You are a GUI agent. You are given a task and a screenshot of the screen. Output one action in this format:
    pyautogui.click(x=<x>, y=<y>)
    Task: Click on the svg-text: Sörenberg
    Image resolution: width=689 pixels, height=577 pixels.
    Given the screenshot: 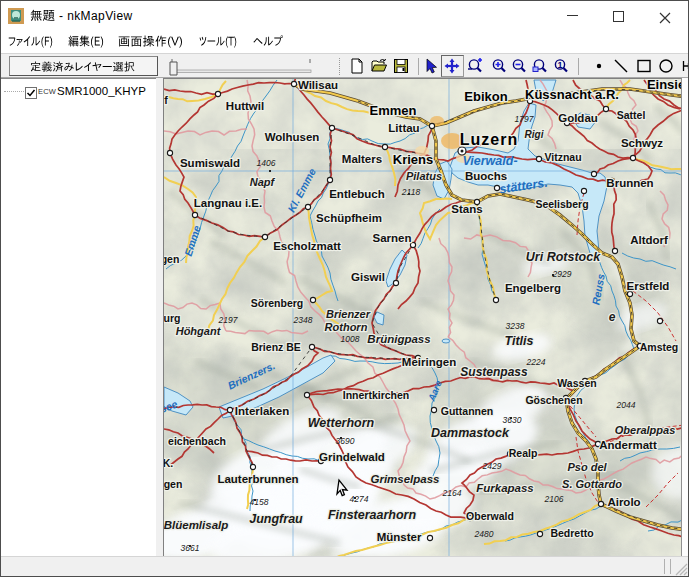 What is the action you would take?
    pyautogui.click(x=278, y=303)
    